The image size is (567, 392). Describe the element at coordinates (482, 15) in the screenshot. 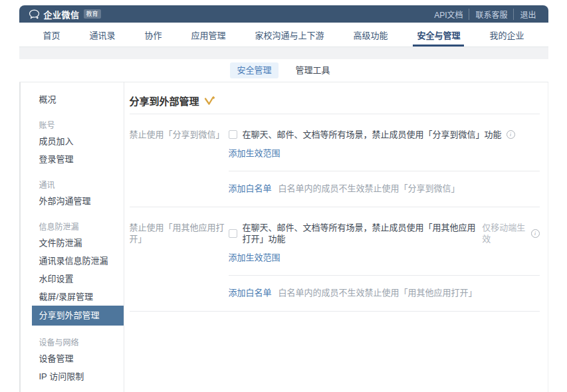

I see `topbar-links: API文档 联系客服 退出` at that location.